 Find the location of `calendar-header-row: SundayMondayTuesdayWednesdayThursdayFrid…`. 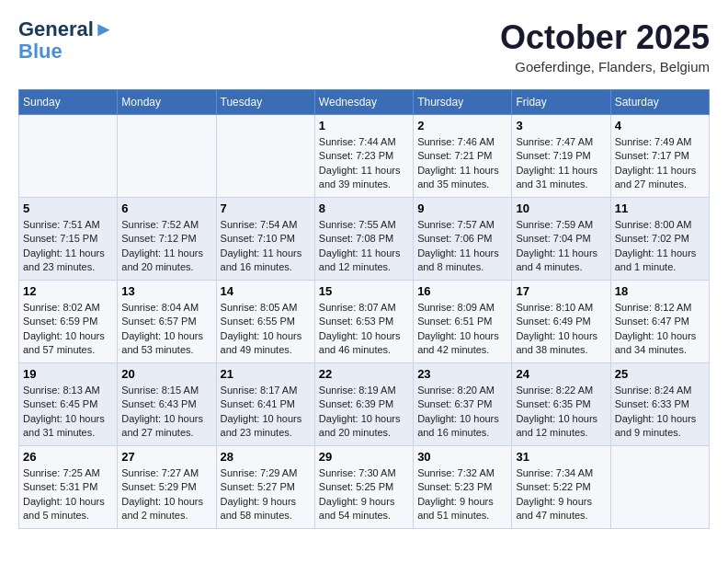

calendar-header-row: SundayMondayTuesdayWednesdayThursdayFrid… is located at coordinates (364, 103).